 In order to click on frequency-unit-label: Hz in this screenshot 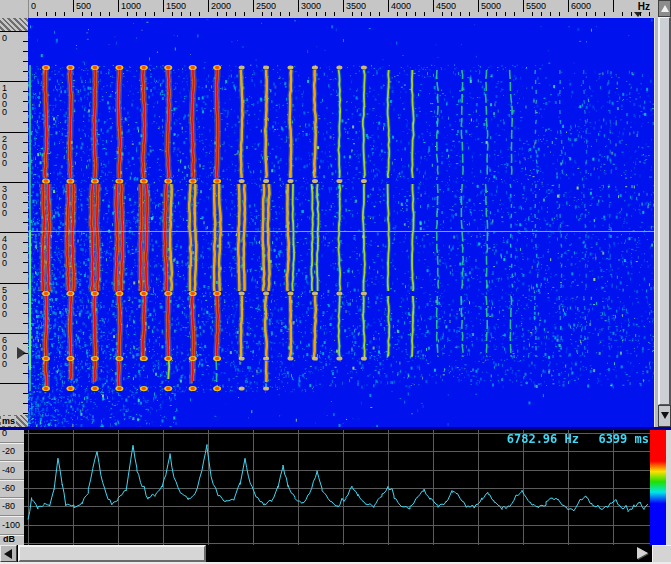, I will do `click(644, 6)`.